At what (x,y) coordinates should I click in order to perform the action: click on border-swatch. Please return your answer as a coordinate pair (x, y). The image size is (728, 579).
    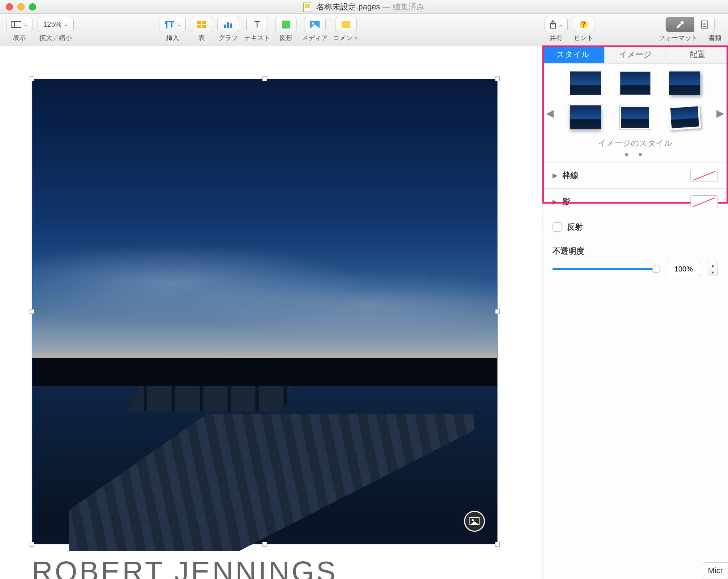
    Looking at the image, I should click on (704, 175).